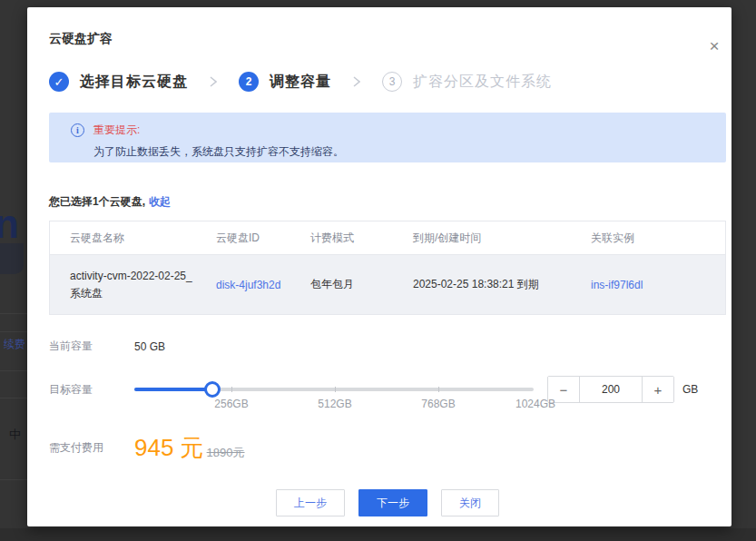 This screenshot has width=756, height=541. I want to click on step-label: 扩容分区及文件系统, so click(483, 82).